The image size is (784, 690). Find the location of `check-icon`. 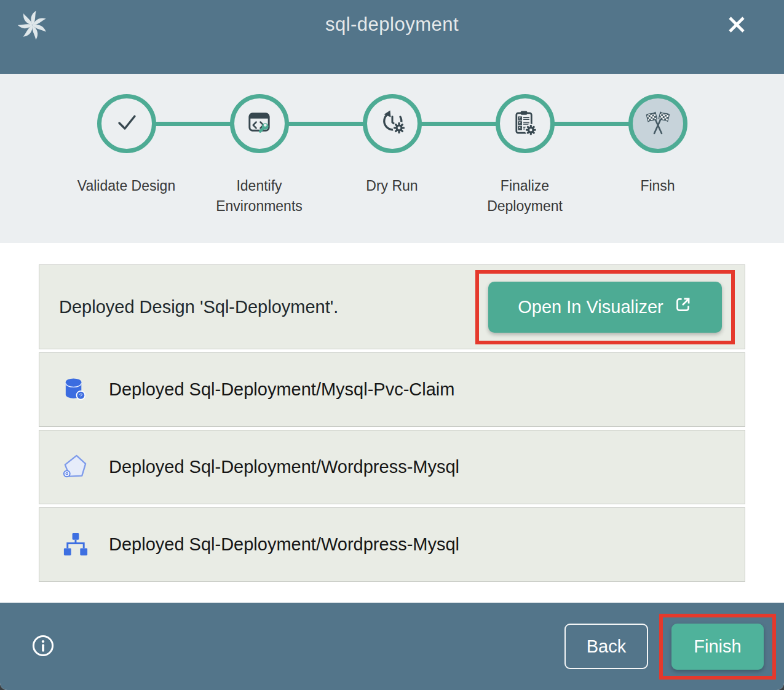

check-icon is located at coordinates (127, 124).